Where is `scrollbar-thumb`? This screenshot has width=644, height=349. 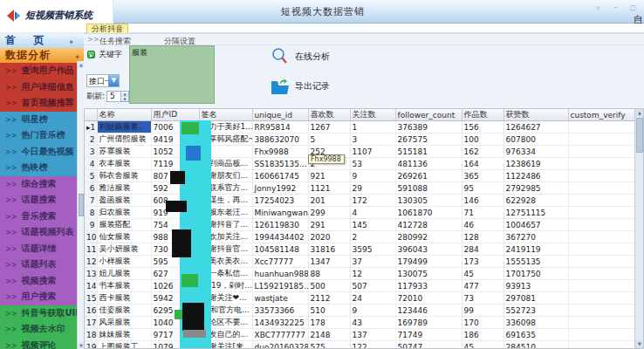
scrollbar-thumb is located at coordinates (640, 135).